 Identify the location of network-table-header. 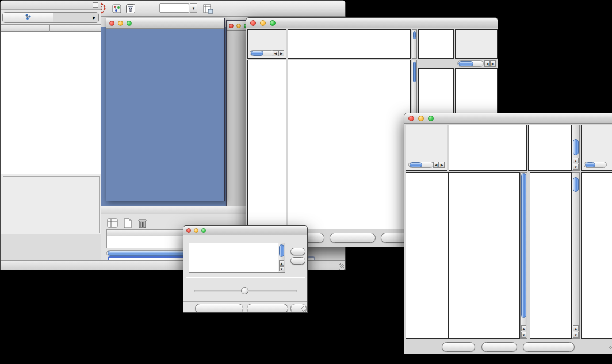
(51, 28).